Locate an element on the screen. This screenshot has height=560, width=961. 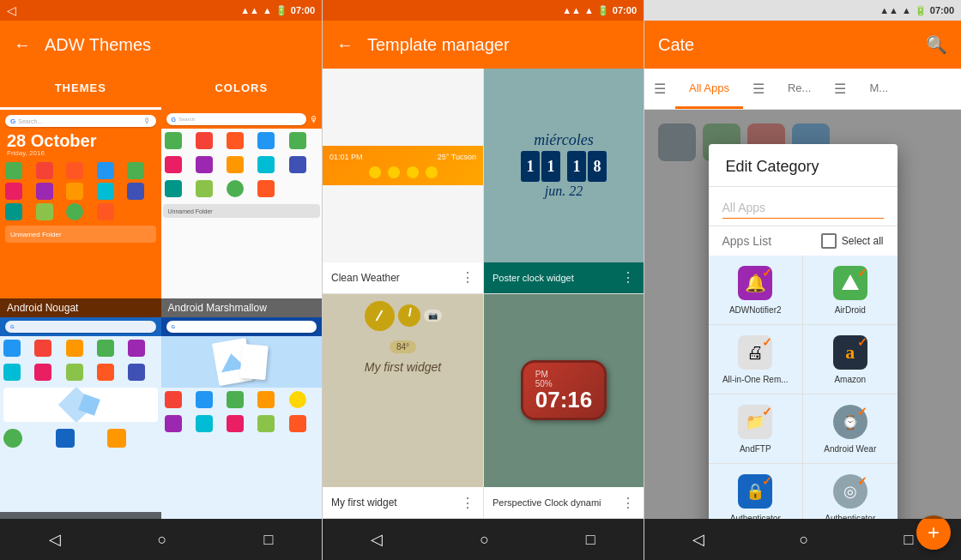
status-right: ▲▲ ▲ 🔋 07:00 is located at coordinates (278, 10).